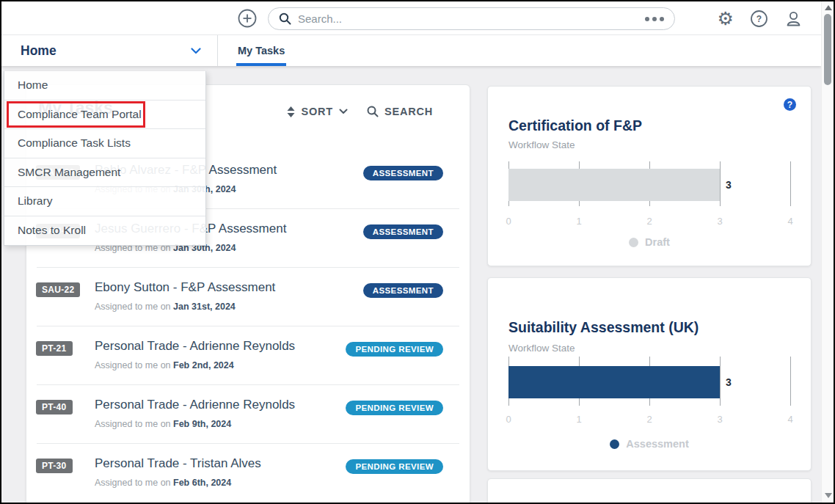  What do you see at coordinates (649, 176) in the screenshot?
I see `chart-card-certification: ?Certification of F&PWorkflow State01234…` at bounding box center [649, 176].